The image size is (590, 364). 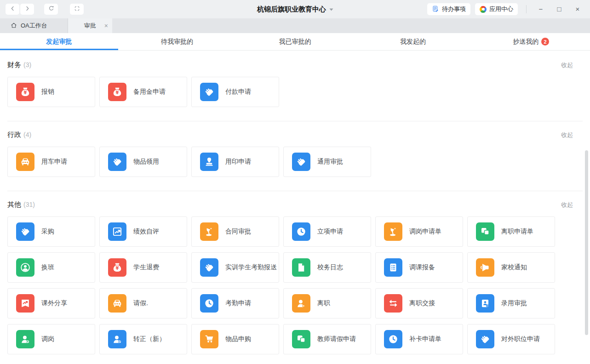 What do you see at coordinates (143, 339) in the screenshot?
I see `approval-item-card: 转正（新）` at bounding box center [143, 339].